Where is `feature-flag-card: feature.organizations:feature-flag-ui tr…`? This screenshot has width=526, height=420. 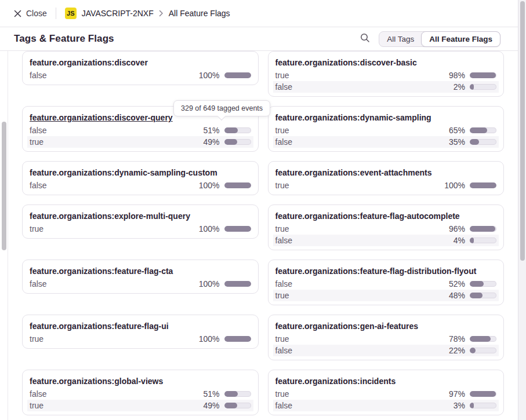
feature-flag-card: feature.organizations:feature-flag-ui tr… is located at coordinates (140, 331).